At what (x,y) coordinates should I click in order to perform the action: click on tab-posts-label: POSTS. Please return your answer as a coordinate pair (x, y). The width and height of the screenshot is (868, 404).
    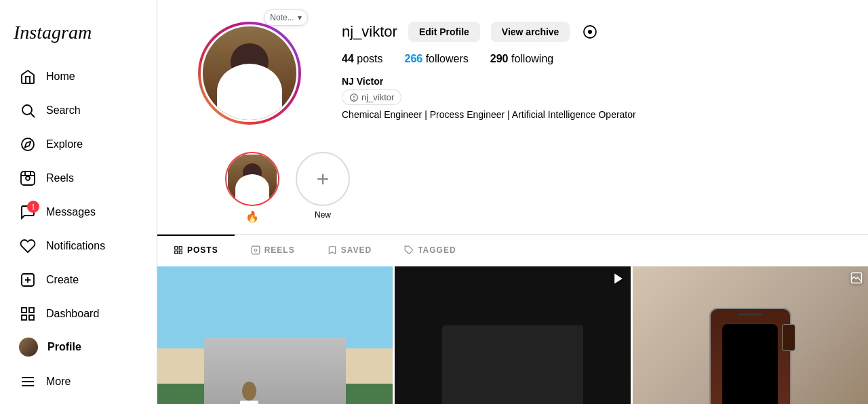
    Looking at the image, I should click on (203, 250).